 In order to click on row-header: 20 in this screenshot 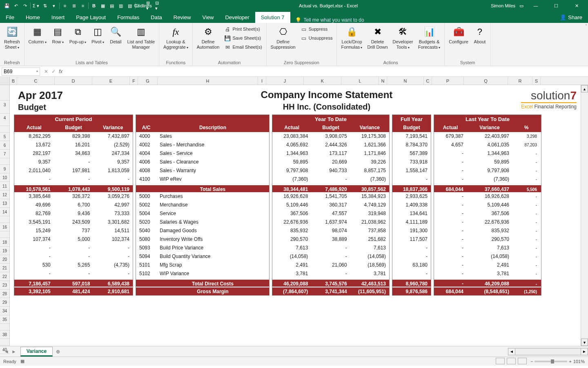, I will do `click(5, 259)`.